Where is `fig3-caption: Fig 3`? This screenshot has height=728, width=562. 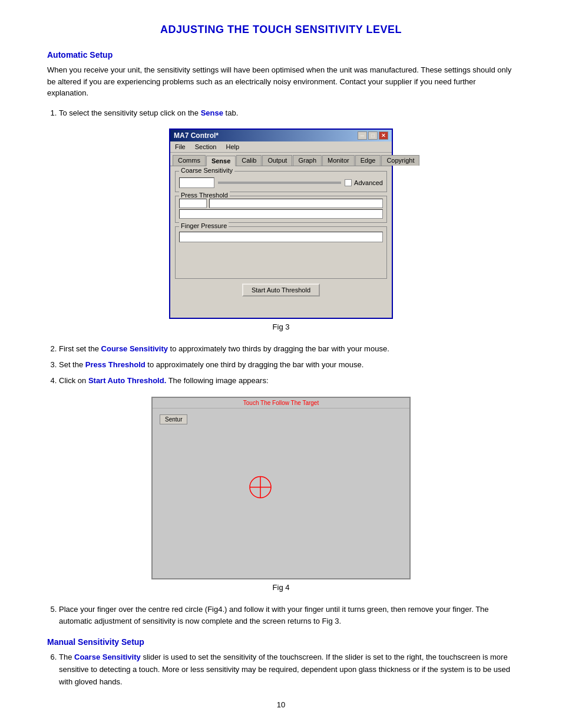
fig3-caption: Fig 3 is located at coordinates (282, 327).